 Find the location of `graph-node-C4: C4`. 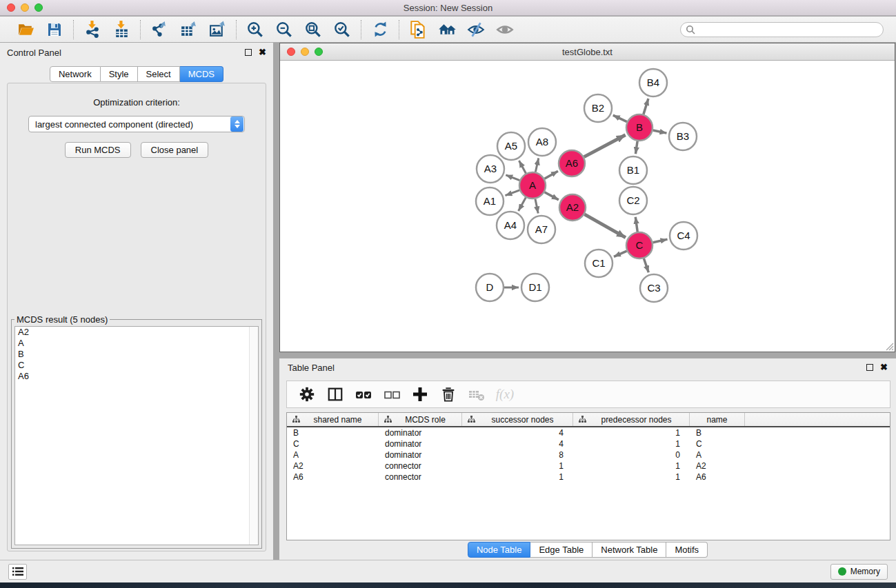

graph-node-C4: C4 is located at coordinates (684, 236).